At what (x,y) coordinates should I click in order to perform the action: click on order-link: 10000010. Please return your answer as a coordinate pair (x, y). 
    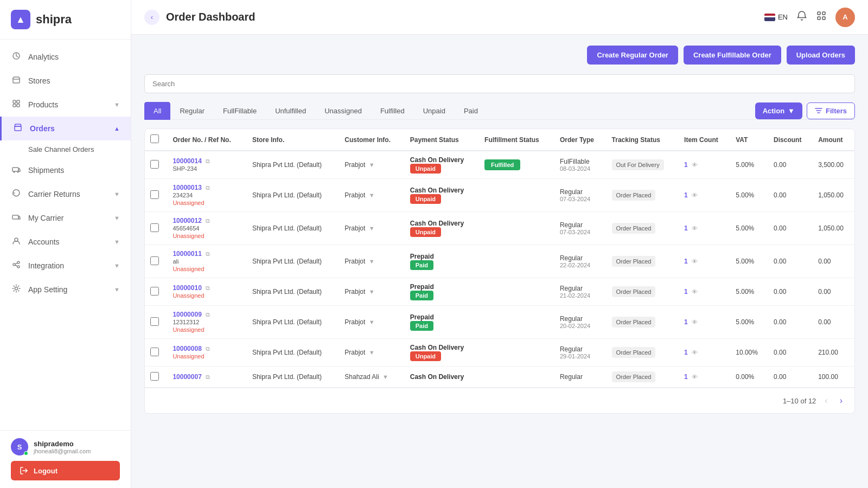
    Looking at the image, I should click on (187, 288).